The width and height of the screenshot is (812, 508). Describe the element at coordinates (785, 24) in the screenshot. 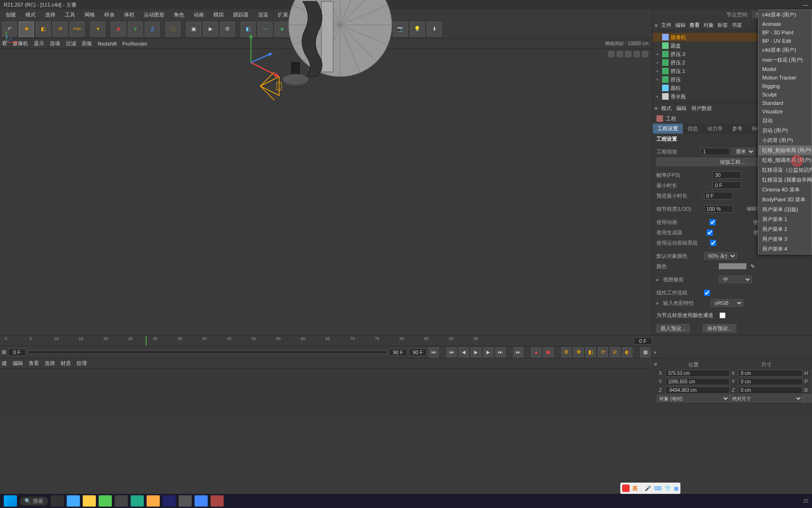

I see `layout-item: Animate` at that location.